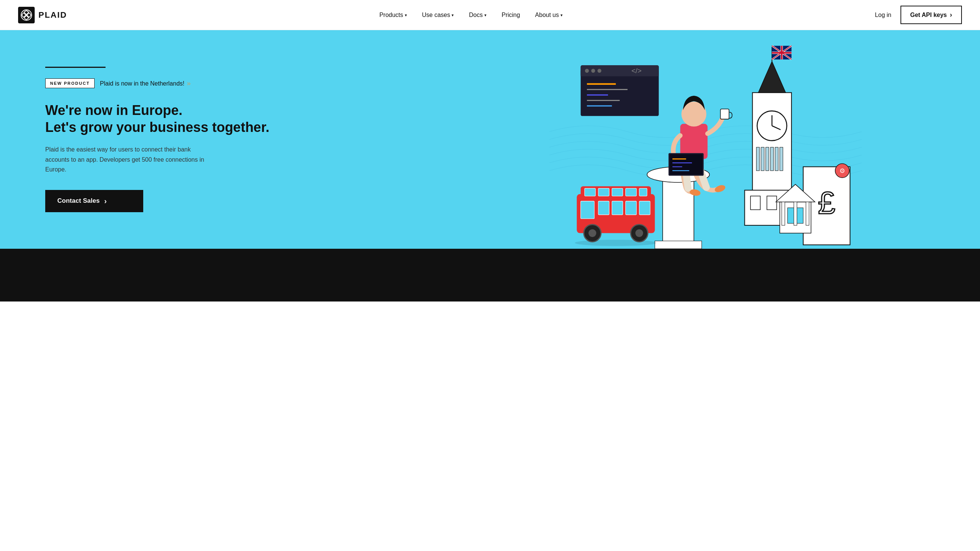 The height and width of the screenshot is (551, 980). What do you see at coordinates (189, 83) in the screenshot?
I see `double-arrow-icon: »` at bounding box center [189, 83].